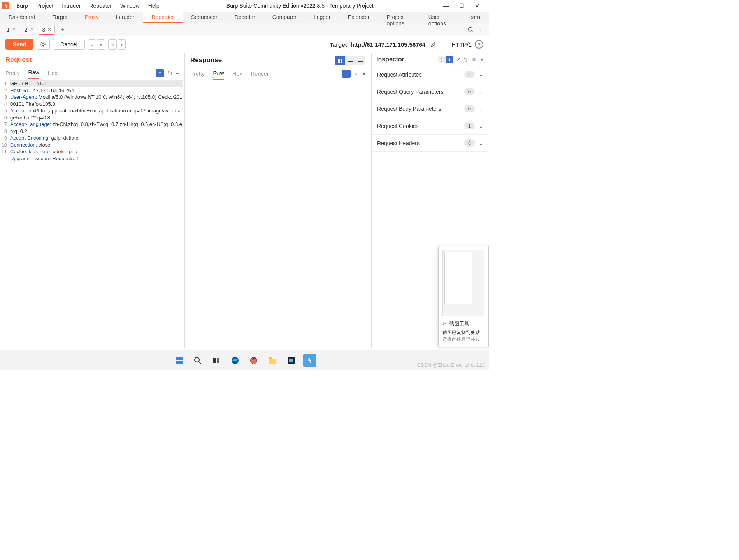  Describe the element at coordinates (284, 17) in the screenshot. I see `main-tab-comparer: Comparer` at that location.